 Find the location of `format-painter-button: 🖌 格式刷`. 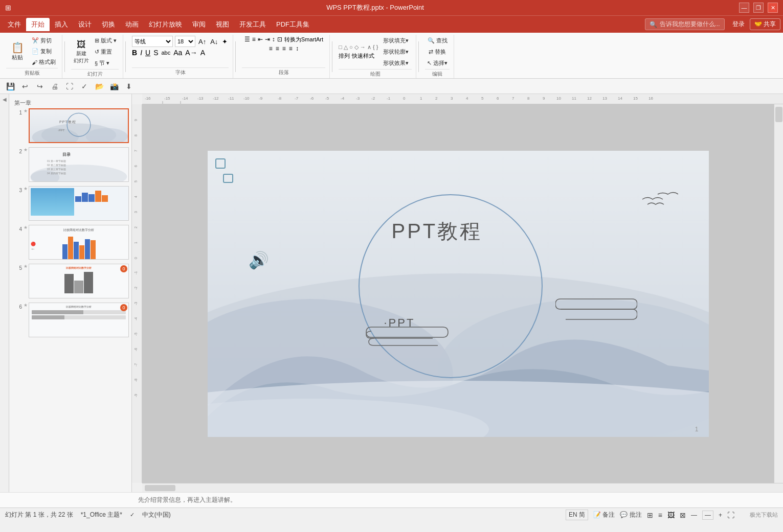

format-painter-button: 🖌 格式刷 is located at coordinates (44, 62).